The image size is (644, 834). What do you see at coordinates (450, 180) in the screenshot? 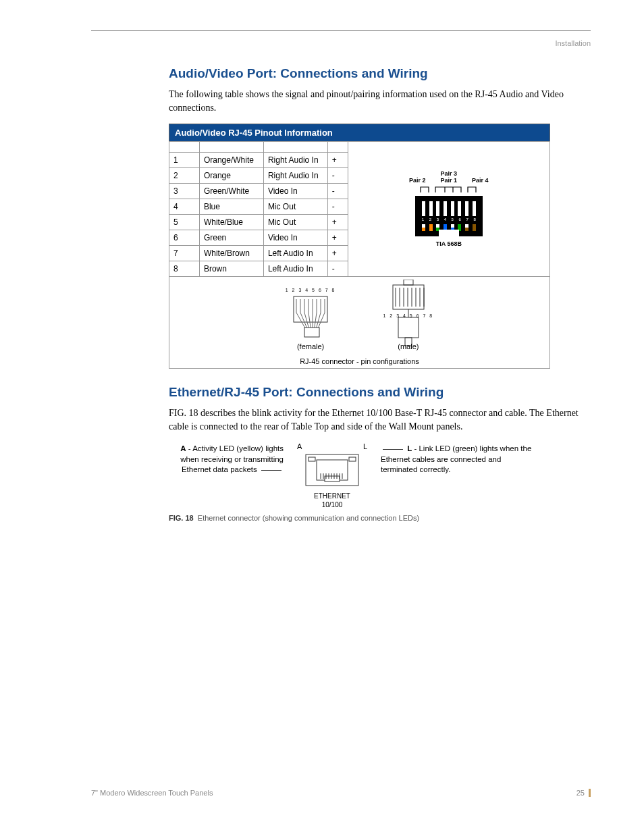
I see `pair1-label: Pair 1` at bounding box center [450, 180].